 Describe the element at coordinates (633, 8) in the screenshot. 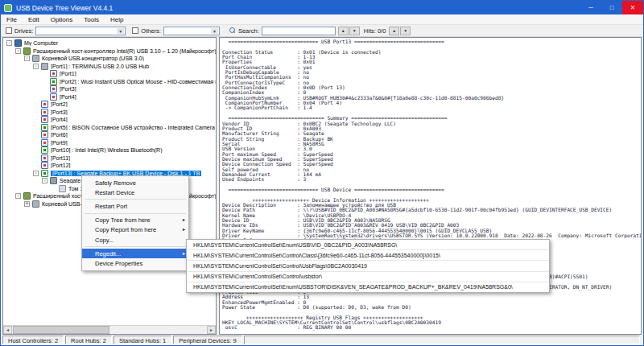

I see `close-button: ✕` at that location.